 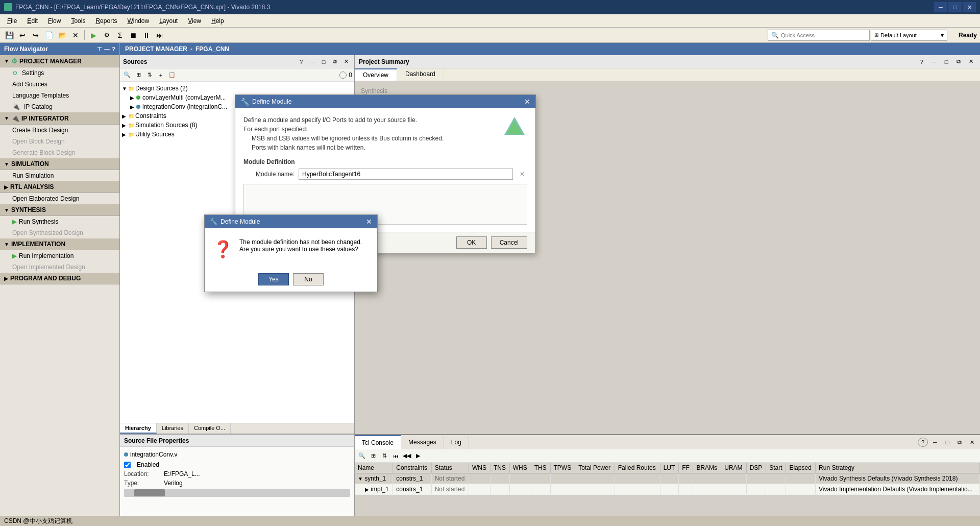 I want to click on tcl-search-btn: 🔍, so click(x=362, y=456).